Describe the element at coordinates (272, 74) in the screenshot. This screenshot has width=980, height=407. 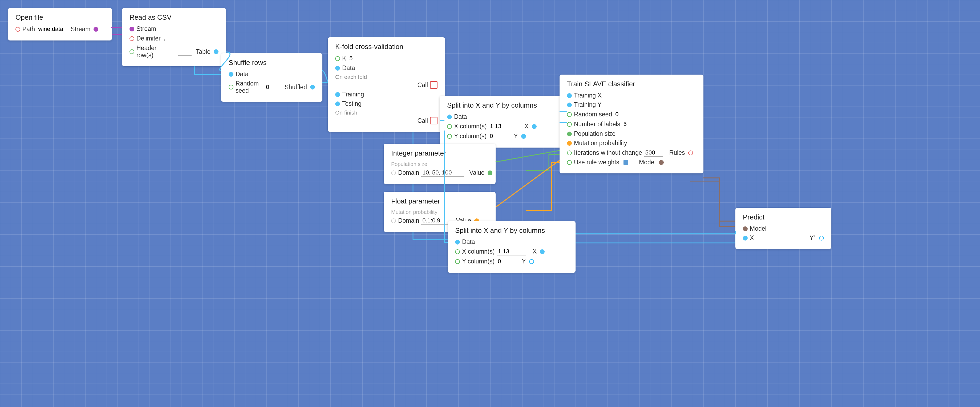
I see `shuffle-data-in-row: Data` at that location.